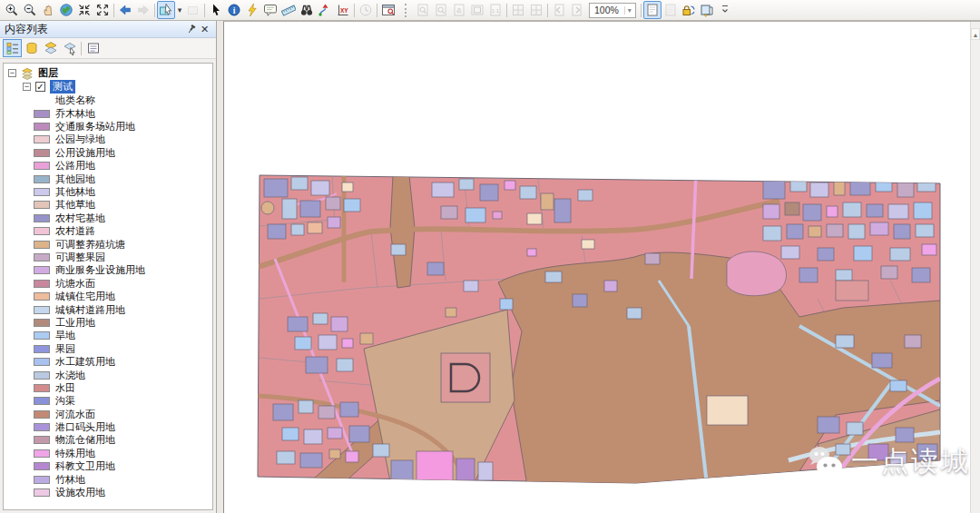 This screenshot has height=513, width=980. What do you see at coordinates (108, 87) in the screenshot?
I see `layer-row: − ✓ 测试` at bounding box center [108, 87].